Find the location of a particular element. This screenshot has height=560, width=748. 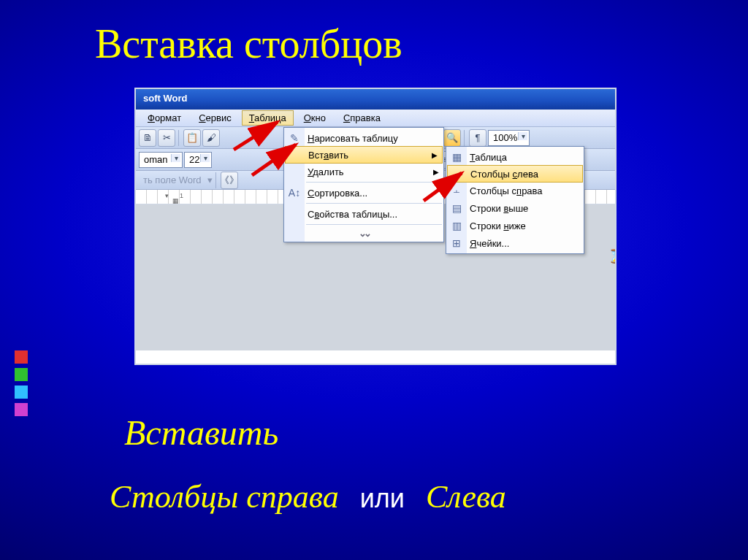

menu-item-label: Вставить is located at coordinates (329, 155).